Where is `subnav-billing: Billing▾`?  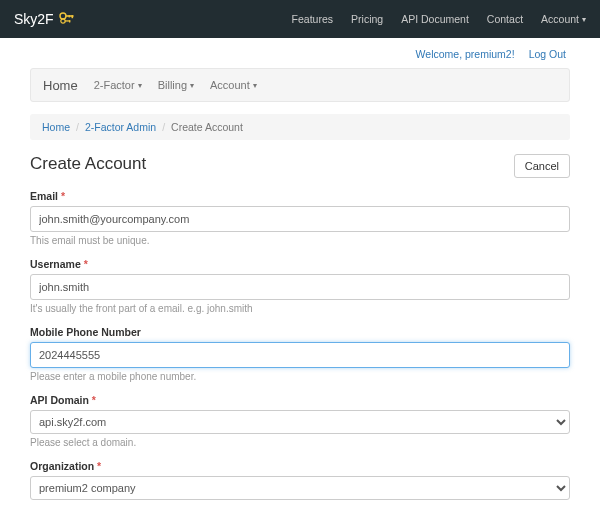
subnav-billing: Billing▾ is located at coordinates (176, 85).